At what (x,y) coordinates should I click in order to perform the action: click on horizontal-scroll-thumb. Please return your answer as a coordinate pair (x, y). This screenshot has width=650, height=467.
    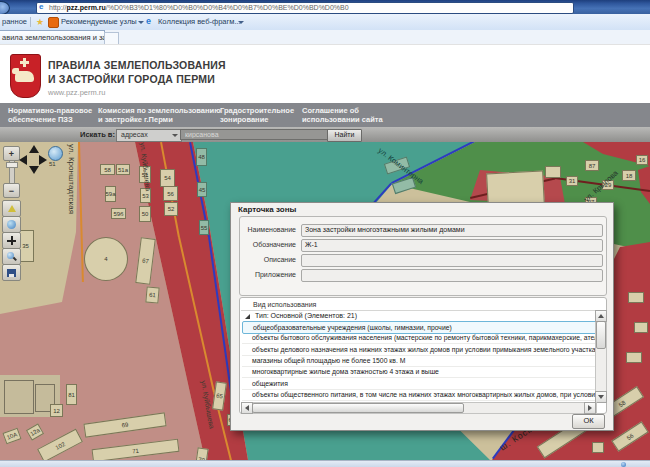
    Looking at the image, I should click on (358, 408).